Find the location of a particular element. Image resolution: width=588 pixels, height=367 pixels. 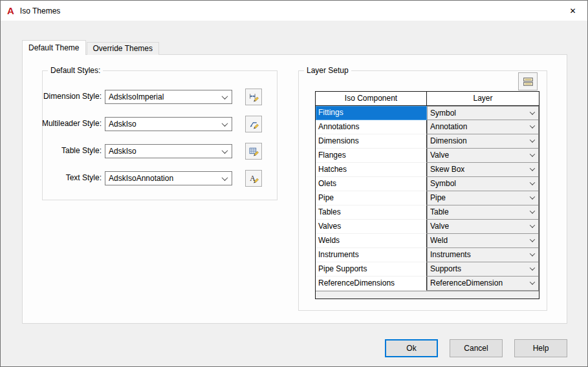

multileader-style-edit-icon is located at coordinates (254, 124).